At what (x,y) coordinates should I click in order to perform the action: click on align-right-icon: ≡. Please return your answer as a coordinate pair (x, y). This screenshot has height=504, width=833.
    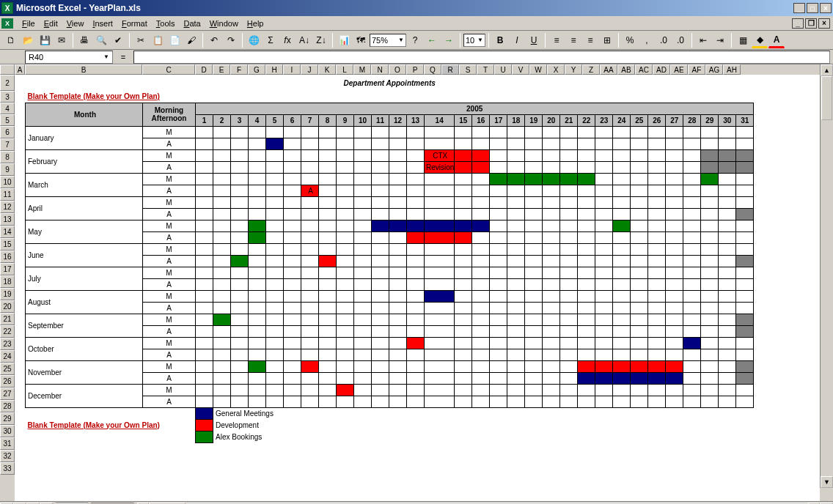
    Looking at the image, I should click on (590, 40).